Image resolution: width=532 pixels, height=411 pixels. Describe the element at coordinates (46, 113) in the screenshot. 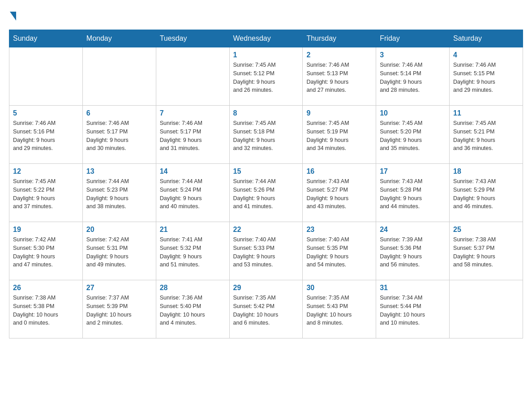

I see `day-number: 5` at that location.